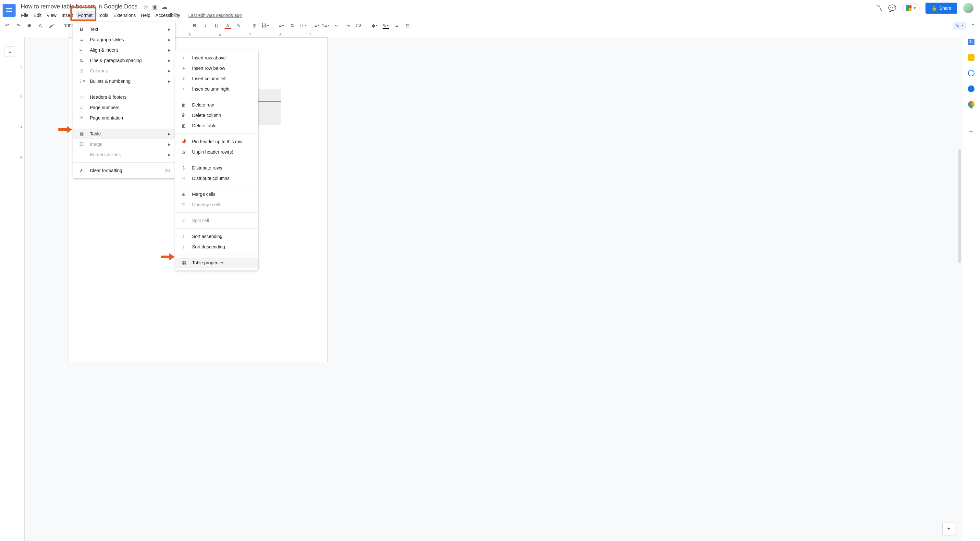 This screenshot has width=980, height=541. I want to click on format-bullets-item: ⋮≡Bullets & numbering▶, so click(124, 81).